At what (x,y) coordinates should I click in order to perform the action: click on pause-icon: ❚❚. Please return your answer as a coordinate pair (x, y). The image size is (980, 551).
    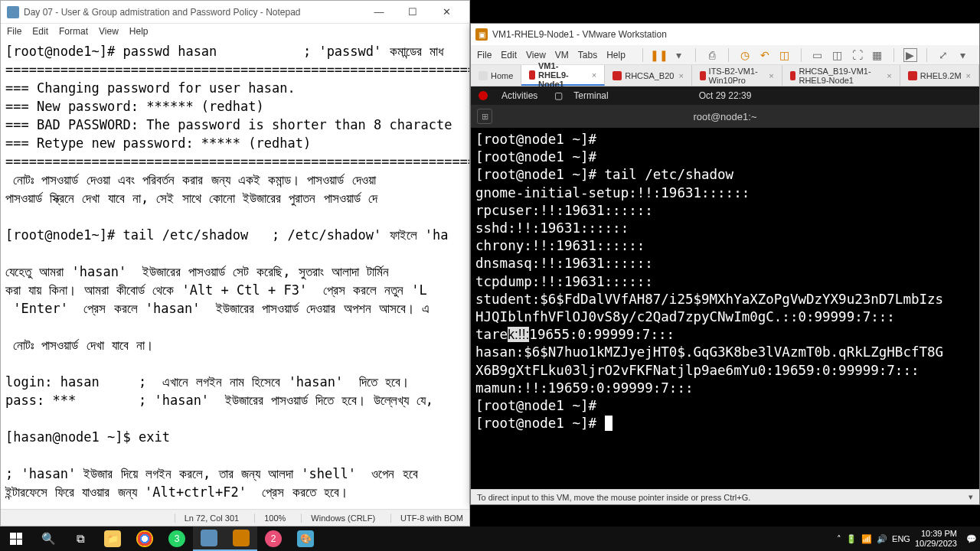
    Looking at the image, I should click on (659, 55).